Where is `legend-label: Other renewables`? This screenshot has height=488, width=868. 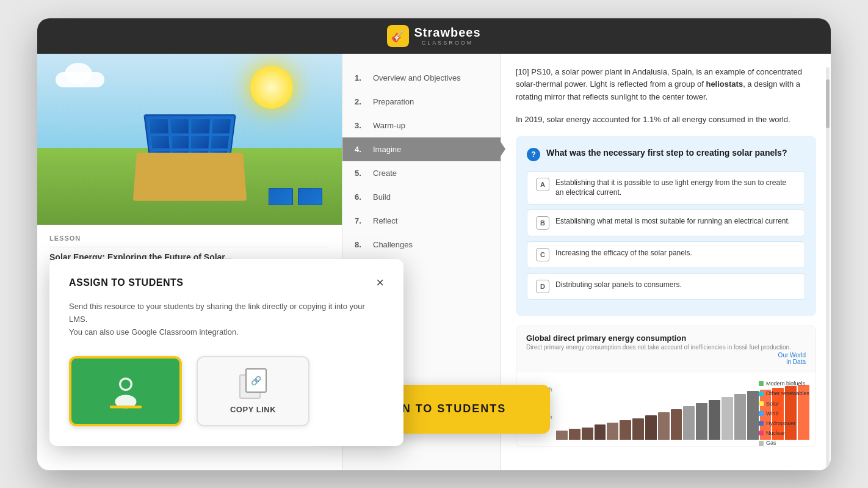
legend-label: Other renewables is located at coordinates (787, 393).